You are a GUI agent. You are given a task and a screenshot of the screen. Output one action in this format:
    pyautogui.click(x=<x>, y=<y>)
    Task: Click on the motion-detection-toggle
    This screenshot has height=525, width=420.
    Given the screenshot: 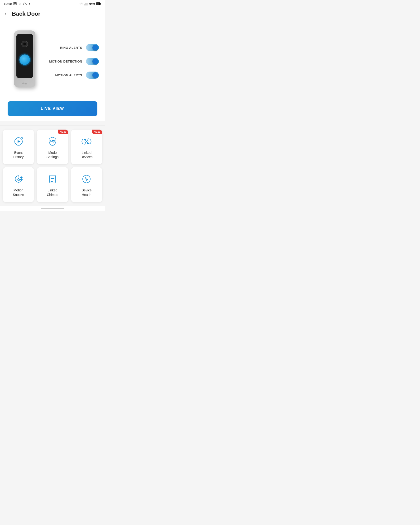 What is the action you would take?
    pyautogui.click(x=92, y=61)
    